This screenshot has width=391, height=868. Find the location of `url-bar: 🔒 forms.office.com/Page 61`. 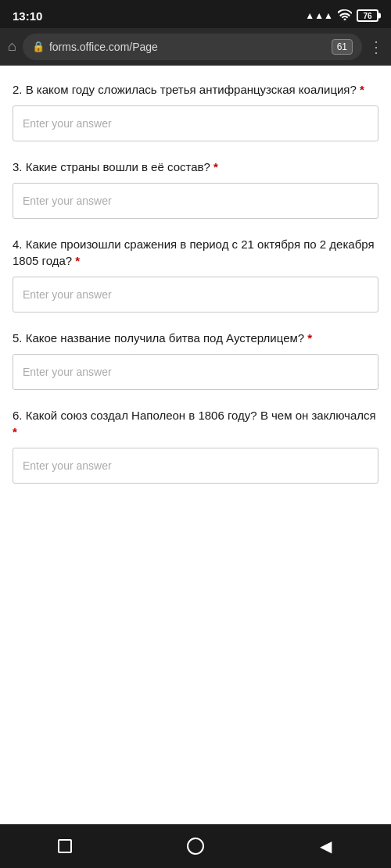

url-bar: 🔒 forms.office.com/Page 61 is located at coordinates (192, 47).